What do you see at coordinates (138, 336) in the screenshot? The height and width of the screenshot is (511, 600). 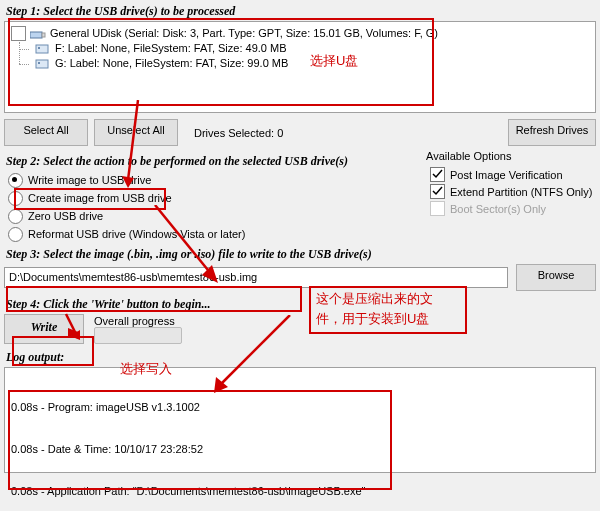 I see `overall-progress-bar` at bounding box center [138, 336].